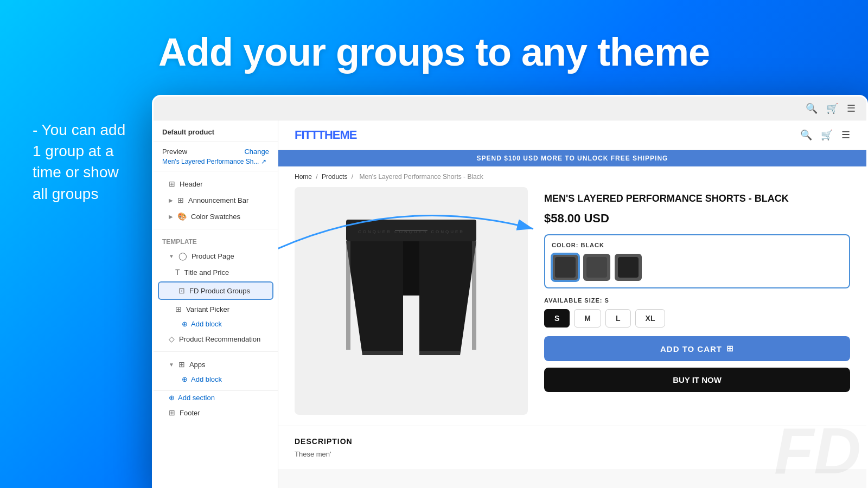  What do you see at coordinates (182, 216) in the screenshot?
I see `swatch-icon: 🎨` at bounding box center [182, 216].